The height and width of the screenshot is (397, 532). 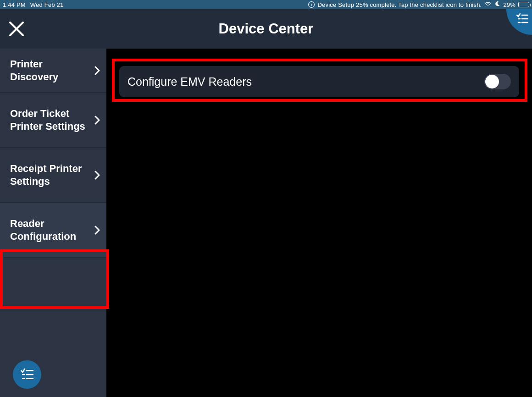 I want to click on sidebar-item-label: Printer Discovery, so click(x=52, y=71).